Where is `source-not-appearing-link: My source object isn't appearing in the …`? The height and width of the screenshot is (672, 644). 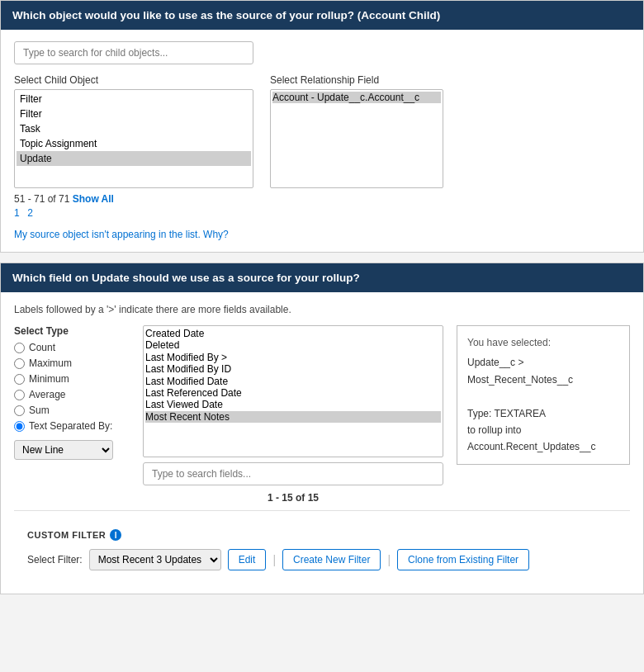
source-not-appearing-link: My source object isn't appearing in the … is located at coordinates (121, 234).